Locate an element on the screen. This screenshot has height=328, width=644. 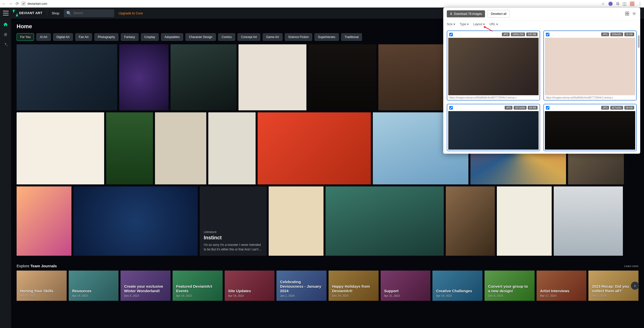
tab-fan-art: Fan Art is located at coordinates (84, 37).